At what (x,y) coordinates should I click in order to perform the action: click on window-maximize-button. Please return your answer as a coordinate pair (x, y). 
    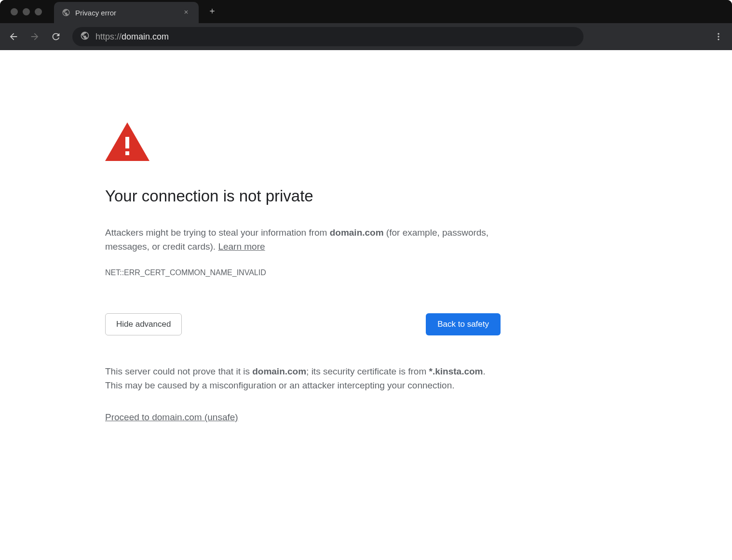
    Looking at the image, I should click on (39, 12).